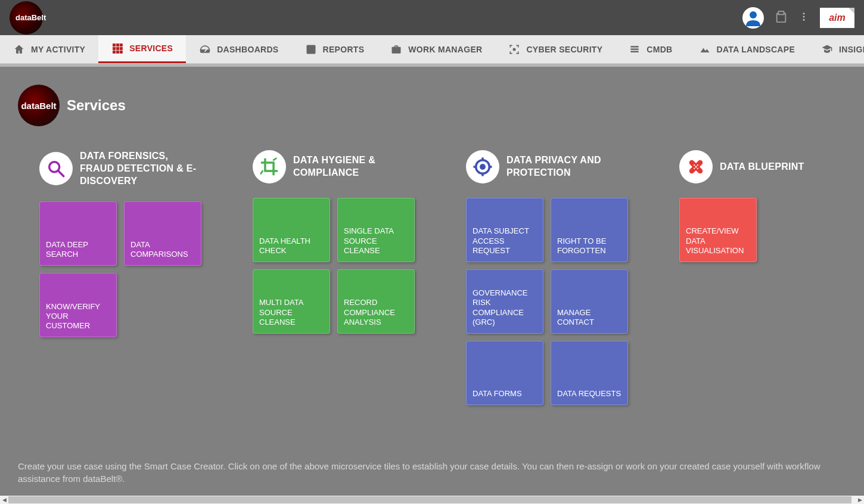  Describe the element at coordinates (696, 167) in the screenshot. I see `bandage-icon` at that location.